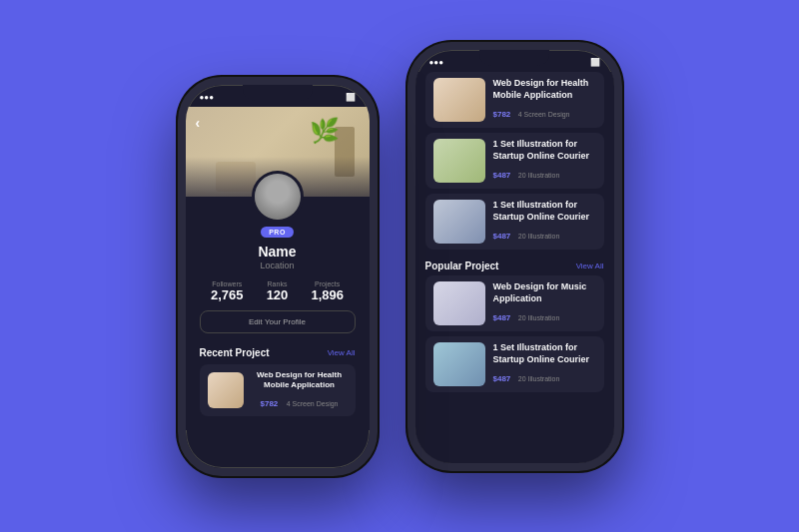 This screenshot has width=799, height=532. What do you see at coordinates (328, 283) in the screenshot?
I see `projects-label: Projects` at bounding box center [328, 283].